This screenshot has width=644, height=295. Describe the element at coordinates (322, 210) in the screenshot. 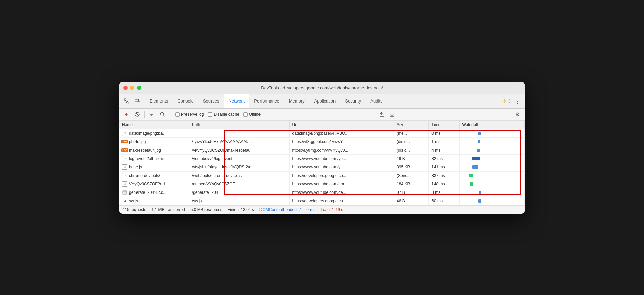

I see `status-bar: 115 requests 1.1 MB transferred 5.0 MB r…` at that location.